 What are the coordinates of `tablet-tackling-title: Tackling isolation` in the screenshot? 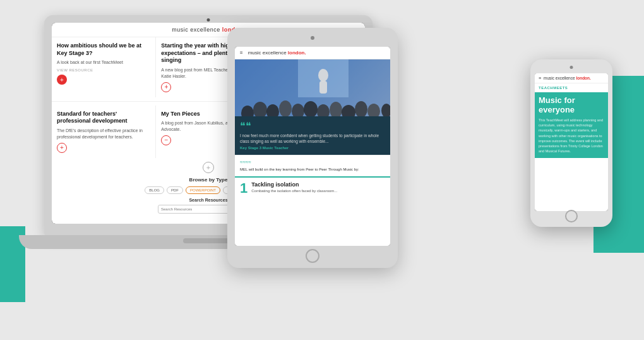 It's located at (318, 185).